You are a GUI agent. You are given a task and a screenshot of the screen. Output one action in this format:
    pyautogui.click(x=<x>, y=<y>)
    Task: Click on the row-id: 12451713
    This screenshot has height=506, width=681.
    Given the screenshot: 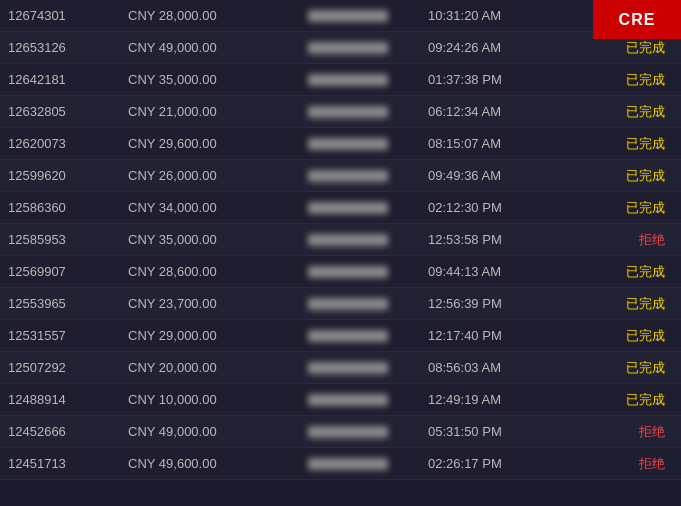 What is the action you would take?
    pyautogui.click(x=68, y=464)
    